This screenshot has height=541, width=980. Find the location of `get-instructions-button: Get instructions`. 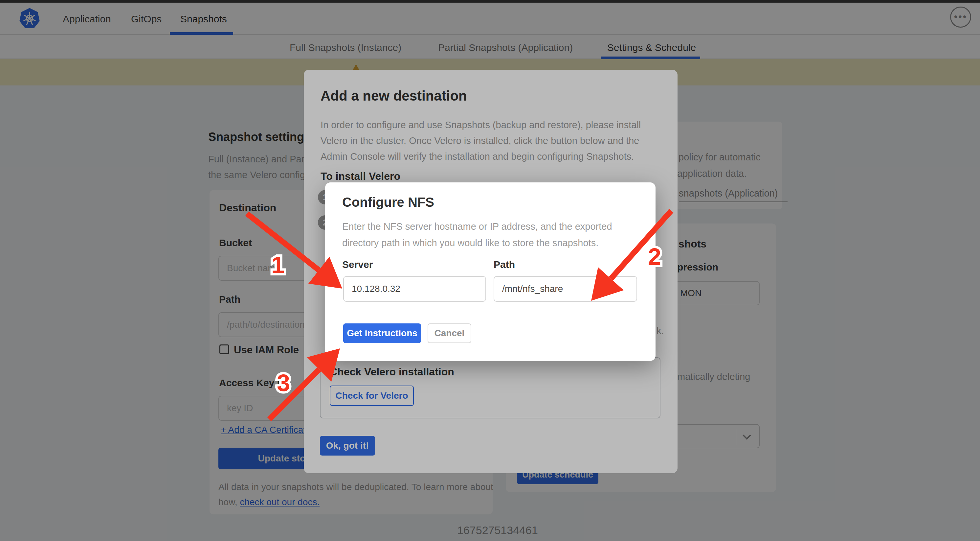

get-instructions-button: Get instructions is located at coordinates (382, 333).